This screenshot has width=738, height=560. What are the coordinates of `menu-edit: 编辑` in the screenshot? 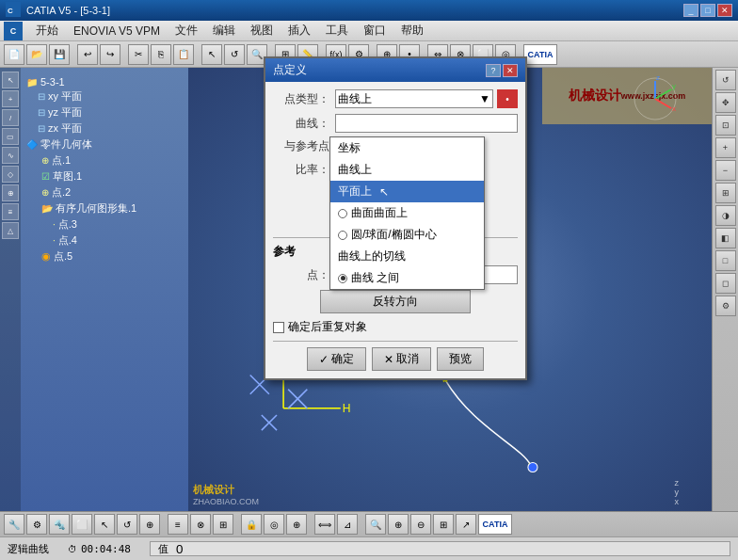 It's located at (224, 30).